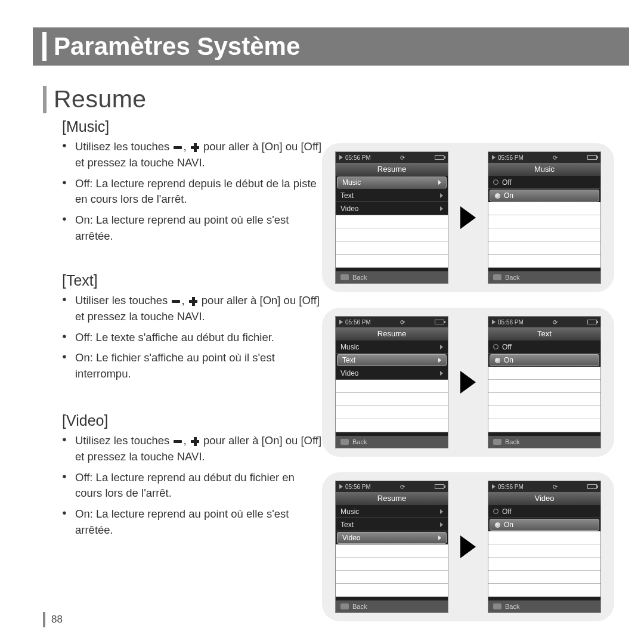 The width and height of the screenshot is (644, 644). Describe the element at coordinates (44, 620) in the screenshot. I see `page-accent` at that location.